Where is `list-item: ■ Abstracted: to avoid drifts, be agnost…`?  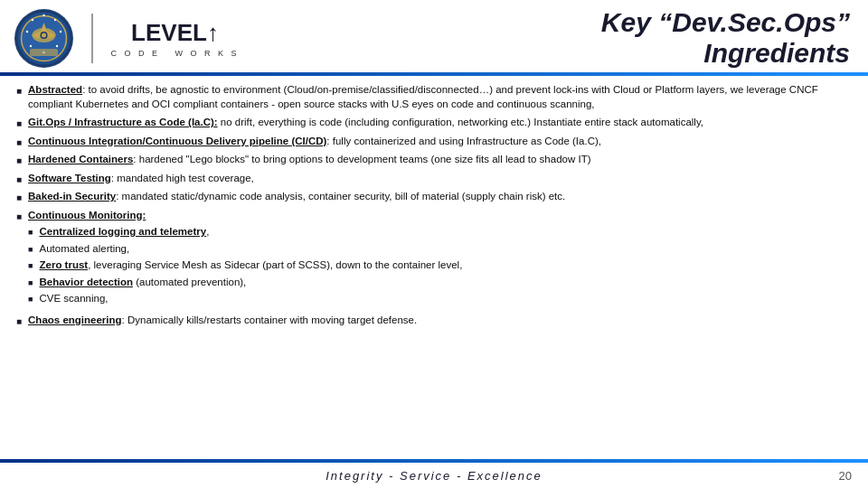
list-item: ■ Abstracted: to avoid drifts, be agnost… is located at coordinates (434, 98).